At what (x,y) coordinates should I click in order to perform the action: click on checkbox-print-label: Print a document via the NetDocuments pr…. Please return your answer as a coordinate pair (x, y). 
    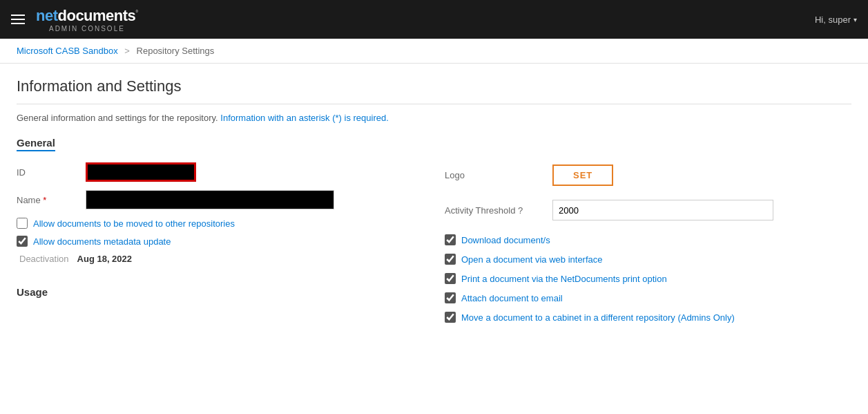
    Looking at the image, I should click on (564, 279).